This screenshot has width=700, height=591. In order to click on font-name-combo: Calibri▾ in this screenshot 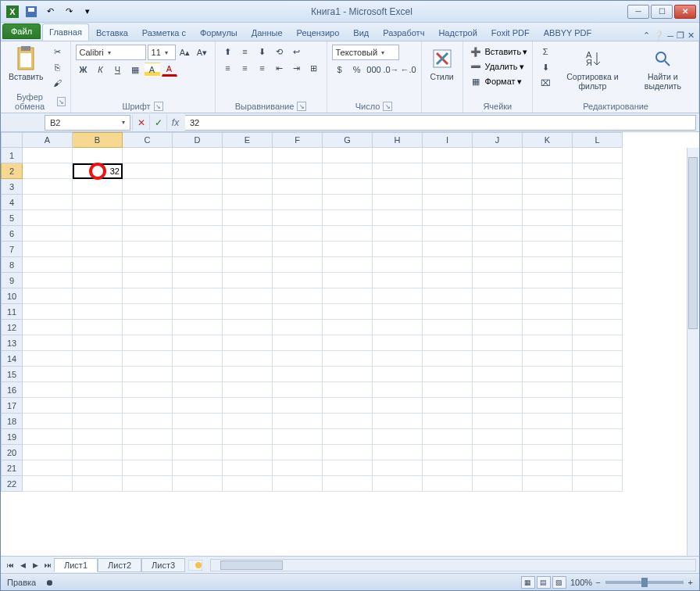, I will do `click(111, 52)`.